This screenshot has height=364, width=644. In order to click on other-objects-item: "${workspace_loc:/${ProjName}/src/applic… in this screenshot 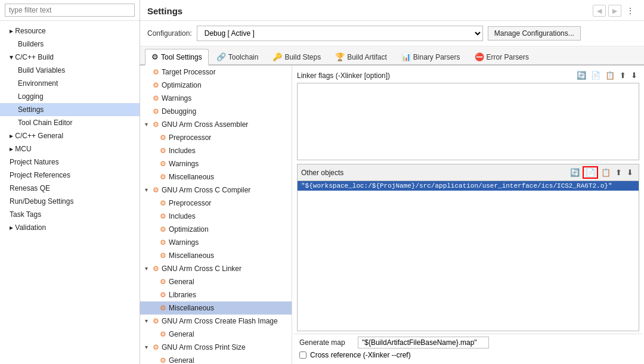, I will do `click(468, 186)`.